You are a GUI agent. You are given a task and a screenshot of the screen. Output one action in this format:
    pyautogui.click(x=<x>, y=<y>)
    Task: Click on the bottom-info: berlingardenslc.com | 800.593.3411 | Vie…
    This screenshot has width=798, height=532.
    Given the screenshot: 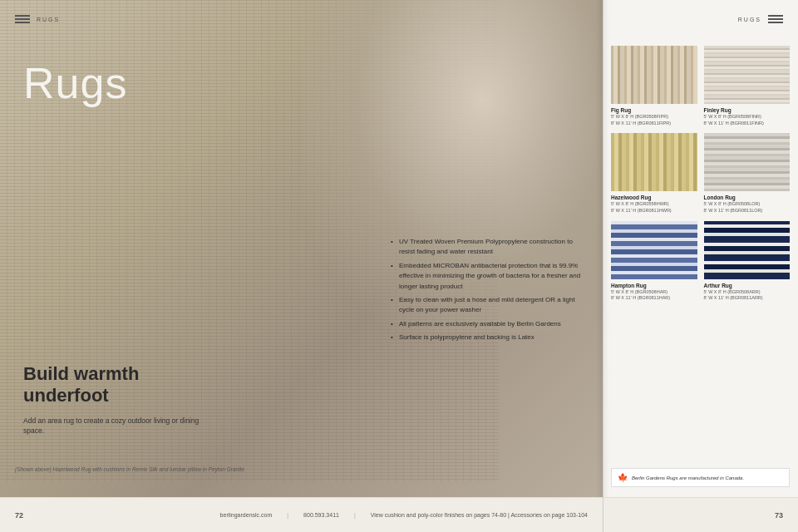 What is the action you would take?
    pyautogui.click(x=404, y=515)
    